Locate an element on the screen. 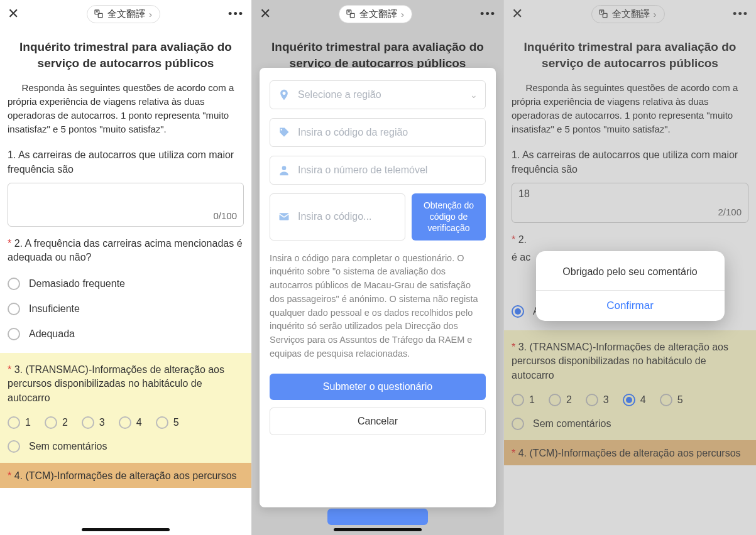  envelope-icon is located at coordinates (284, 217).